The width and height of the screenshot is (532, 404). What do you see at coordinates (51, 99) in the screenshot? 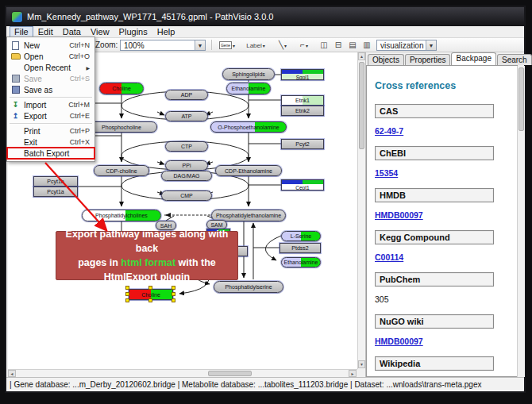
I see `file-menu: New Ctrl+N Open Ctrl+O Open Recent ▶ Sav…` at bounding box center [51, 99].